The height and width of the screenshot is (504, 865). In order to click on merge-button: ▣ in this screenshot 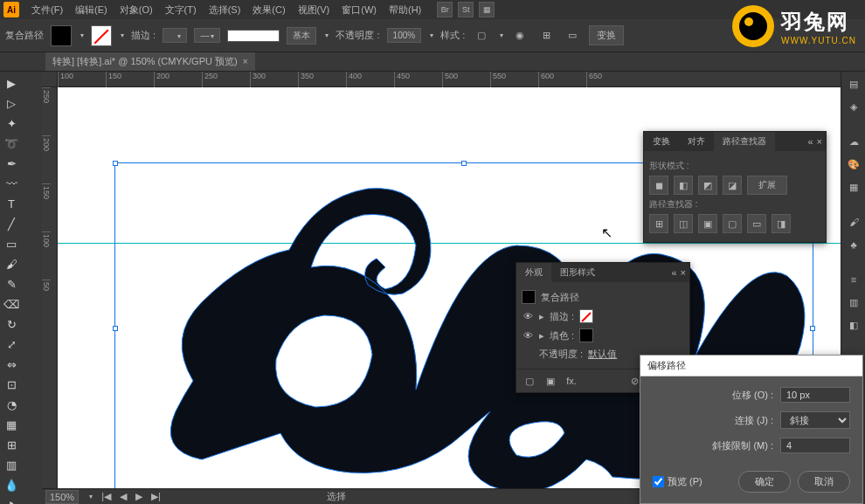, I will do `click(708, 224)`.